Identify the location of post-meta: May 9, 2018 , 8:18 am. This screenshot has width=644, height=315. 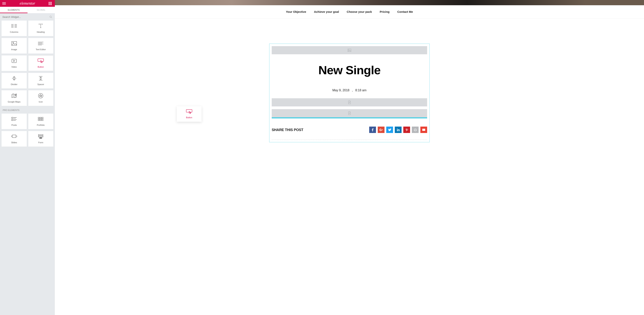
(350, 90).